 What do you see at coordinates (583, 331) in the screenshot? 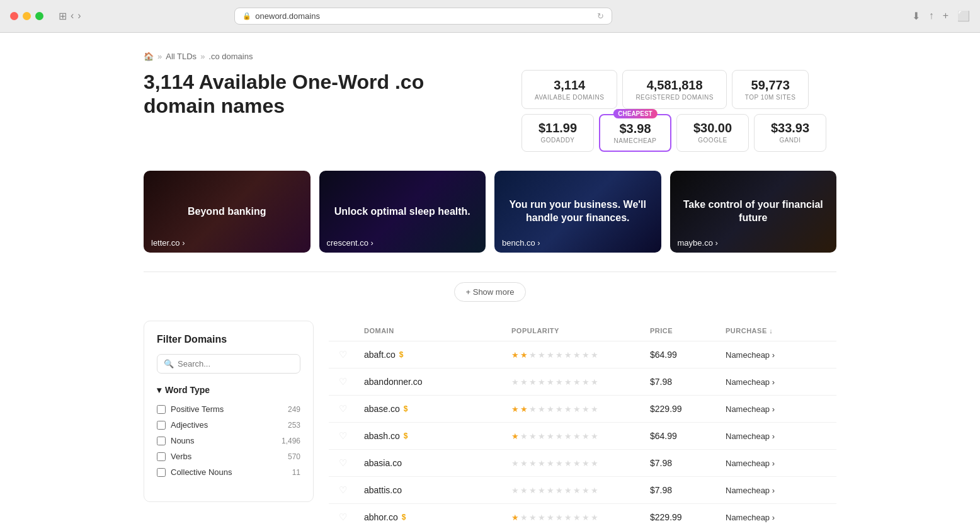
I see `table-header: DOMAINPOPULARITYPRICEPURCHASE ↓` at bounding box center [583, 331].